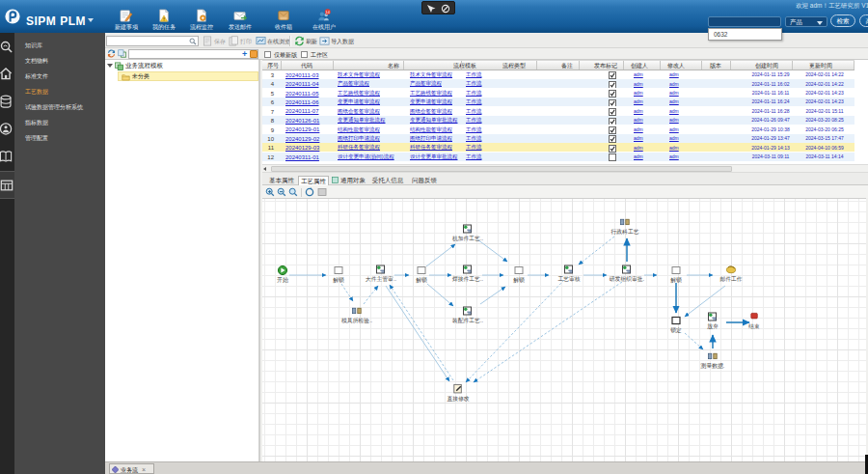 This screenshot has width=868, height=474. What do you see at coordinates (283, 280) in the screenshot?
I see `svg-text: 开始` at bounding box center [283, 280].